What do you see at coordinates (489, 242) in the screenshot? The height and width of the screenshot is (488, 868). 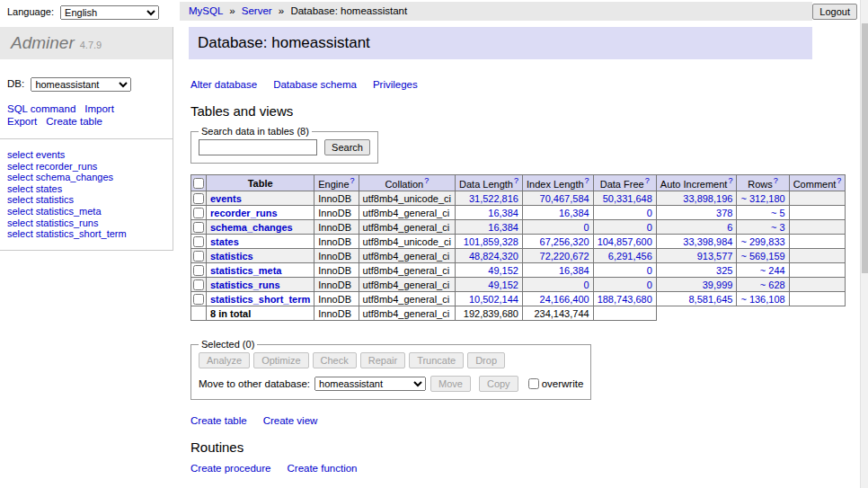 I see `cell-data-length: 101,859,328` at bounding box center [489, 242].